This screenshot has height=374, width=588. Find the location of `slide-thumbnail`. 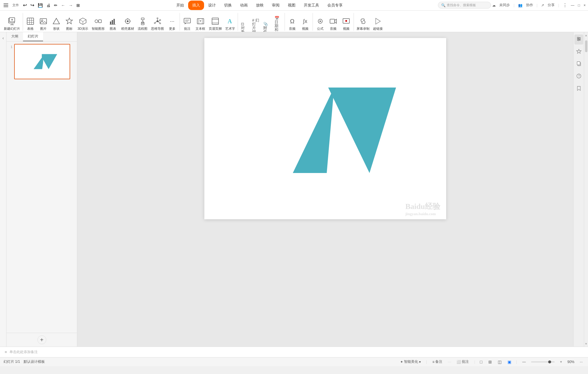

slide-thumbnail is located at coordinates (42, 62).